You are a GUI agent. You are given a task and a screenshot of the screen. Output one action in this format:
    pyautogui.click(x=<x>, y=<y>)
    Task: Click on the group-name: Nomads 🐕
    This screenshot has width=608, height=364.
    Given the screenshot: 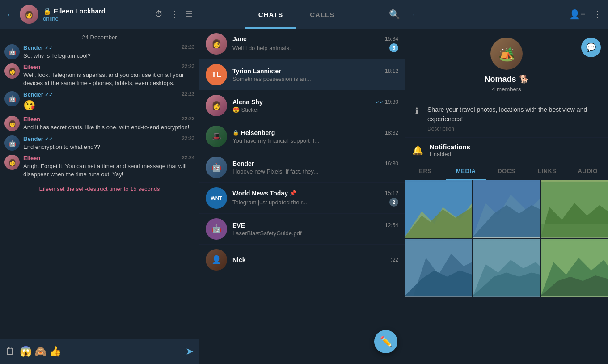 What is the action you would take?
    pyautogui.click(x=506, y=79)
    